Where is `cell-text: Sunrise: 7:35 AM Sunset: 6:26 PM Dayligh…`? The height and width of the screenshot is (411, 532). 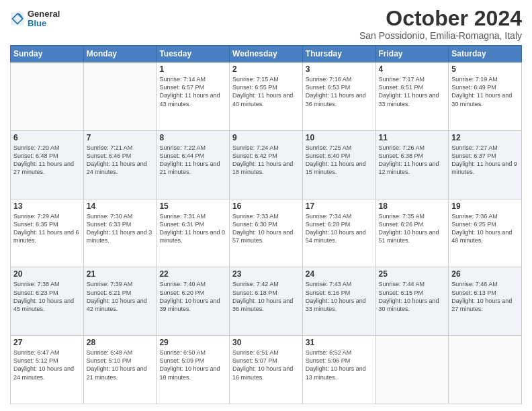
cell-text: Sunrise: 7:35 AM Sunset: 6:26 PM Dayligh… is located at coordinates (412, 228).